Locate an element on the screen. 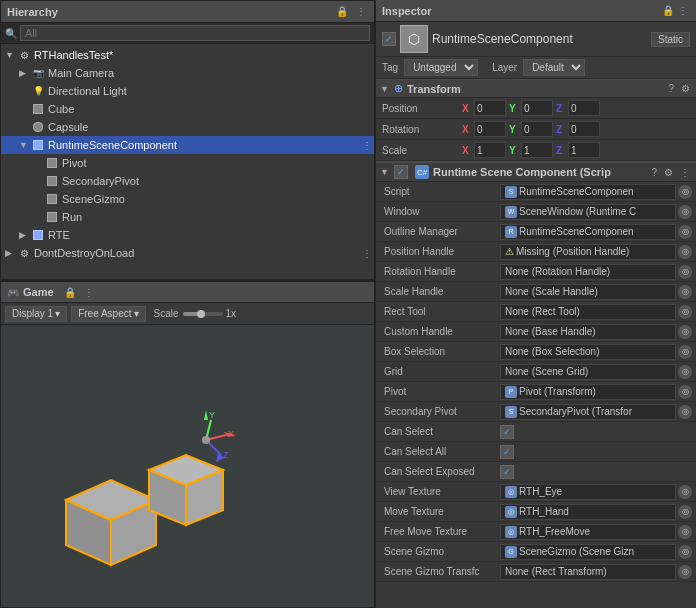 Image resolution: width=696 pixels, height=608 pixels. tree-arrow-dontdestroy: ▶ is located at coordinates (11, 253).